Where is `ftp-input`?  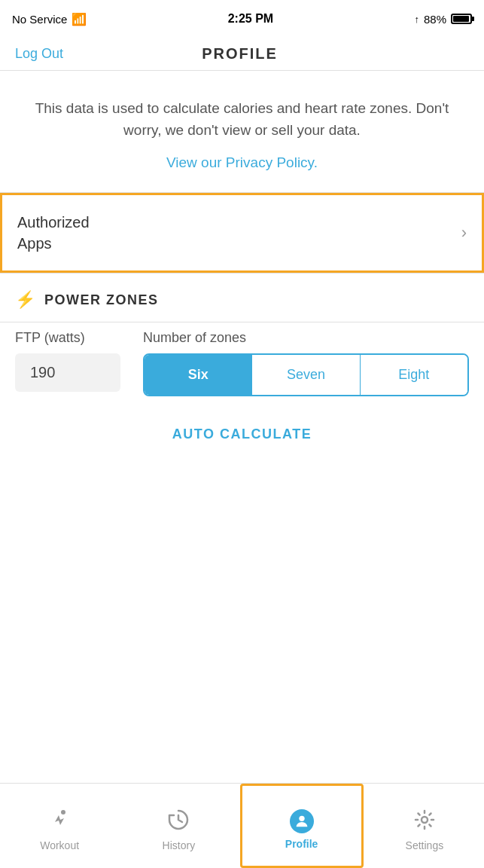 ftp-input is located at coordinates (68, 372).